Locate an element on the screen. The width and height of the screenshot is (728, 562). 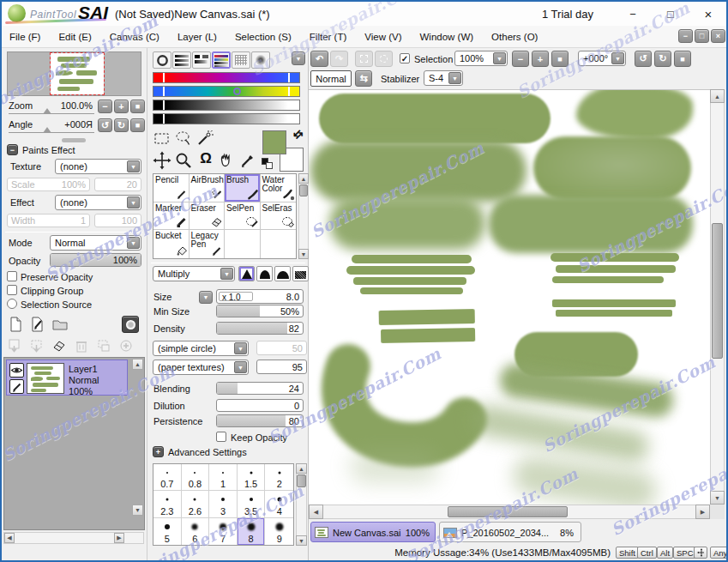
view-zoom-reset-button: ■ is located at coordinates (560, 58).